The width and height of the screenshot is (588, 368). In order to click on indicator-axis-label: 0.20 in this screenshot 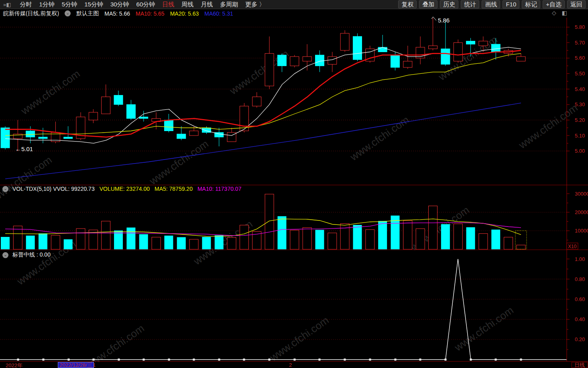, I will do `click(580, 339)`.